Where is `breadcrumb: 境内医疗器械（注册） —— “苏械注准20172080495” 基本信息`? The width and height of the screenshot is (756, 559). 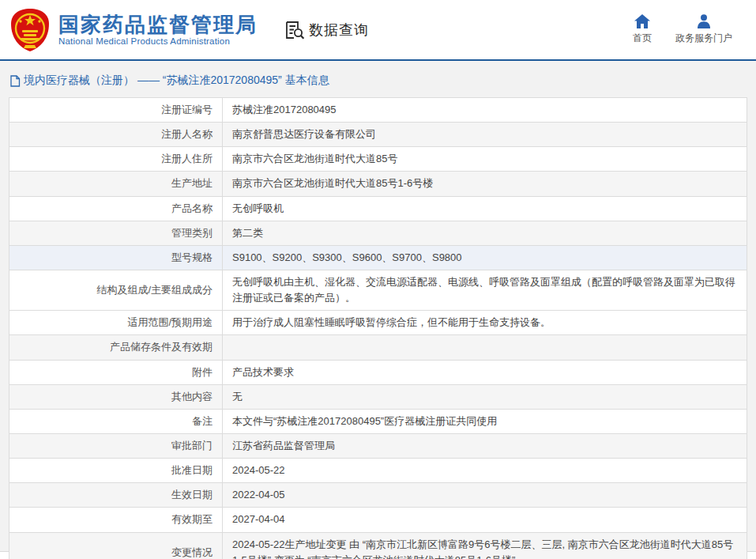
breadcrumb: 境内医疗器械（注册） —— “苏械注准20172080495” 基本信息 is located at coordinates (378, 81).